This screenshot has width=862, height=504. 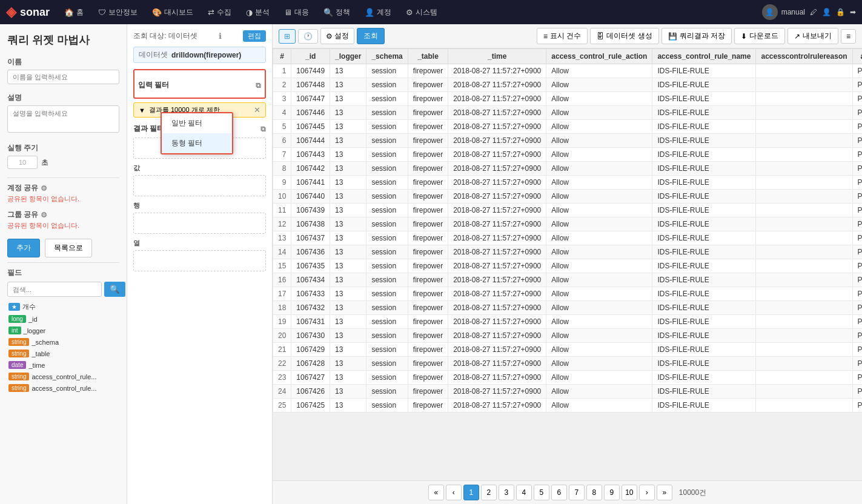 I want to click on value-label: 값, so click(x=200, y=168).